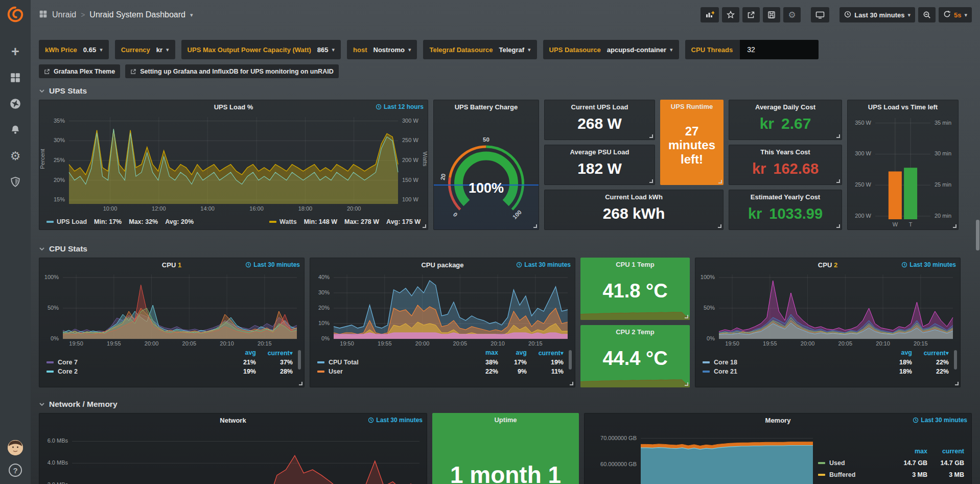  Describe the element at coordinates (15, 156) in the screenshot. I see `configuration-gear-icon: ⚙` at that location.